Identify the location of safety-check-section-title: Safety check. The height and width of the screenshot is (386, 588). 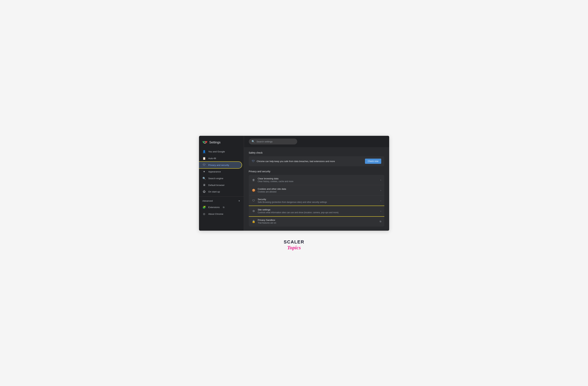
(317, 153).